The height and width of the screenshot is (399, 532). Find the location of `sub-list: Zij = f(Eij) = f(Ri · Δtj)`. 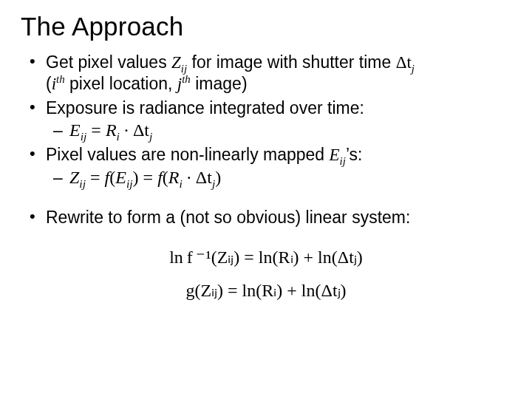

sub-list: Zij = f(Eij) = f(Ri · Δtj) is located at coordinates (281, 177).